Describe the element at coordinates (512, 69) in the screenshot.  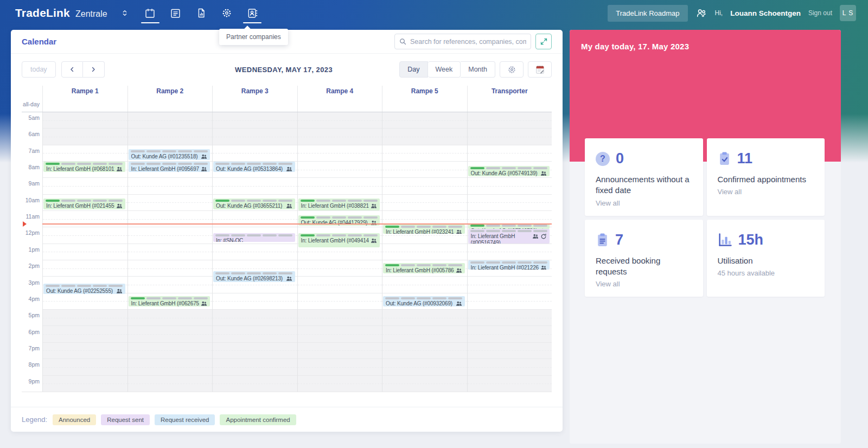
I see `calendar-settings-button` at that location.